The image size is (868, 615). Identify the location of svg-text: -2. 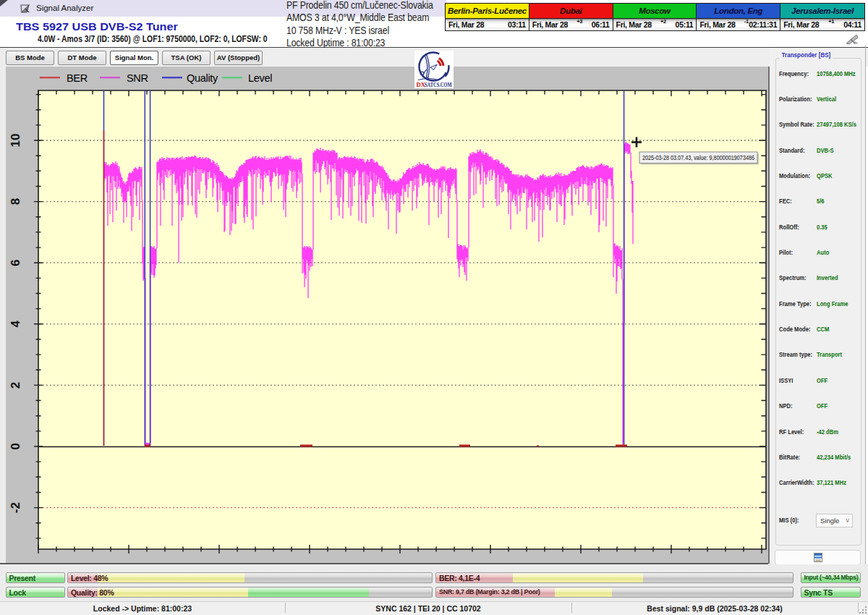
(16, 508).